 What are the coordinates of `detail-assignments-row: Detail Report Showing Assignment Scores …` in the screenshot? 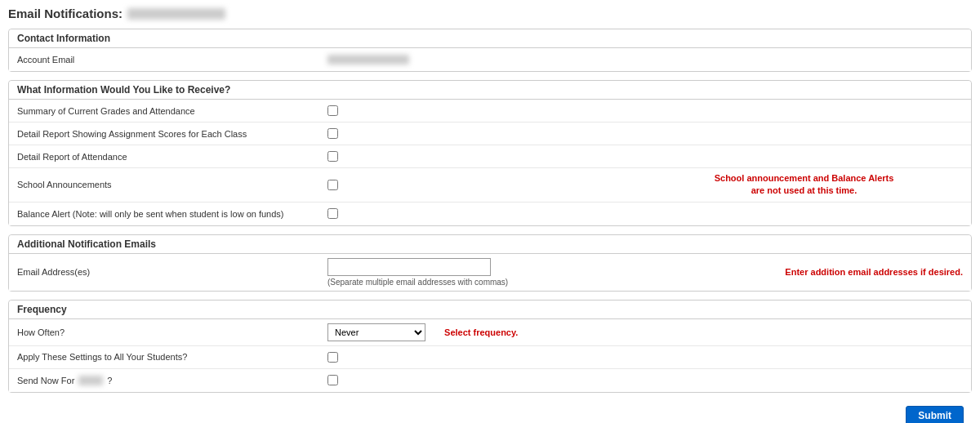 It's located at (490, 134).